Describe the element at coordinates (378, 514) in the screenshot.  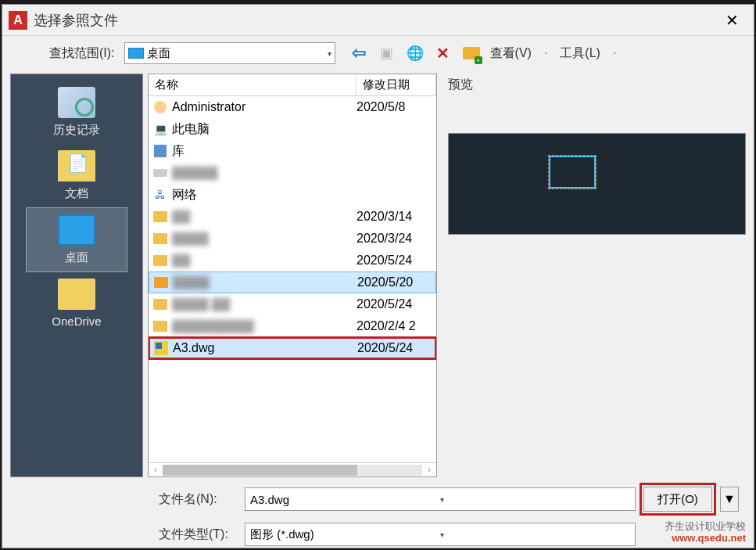
I see `bottom-area: 文件名(N): A3.dwg ▾ 打开(O) ▼ 文件类型(T): 图形 (*.…` at that location.